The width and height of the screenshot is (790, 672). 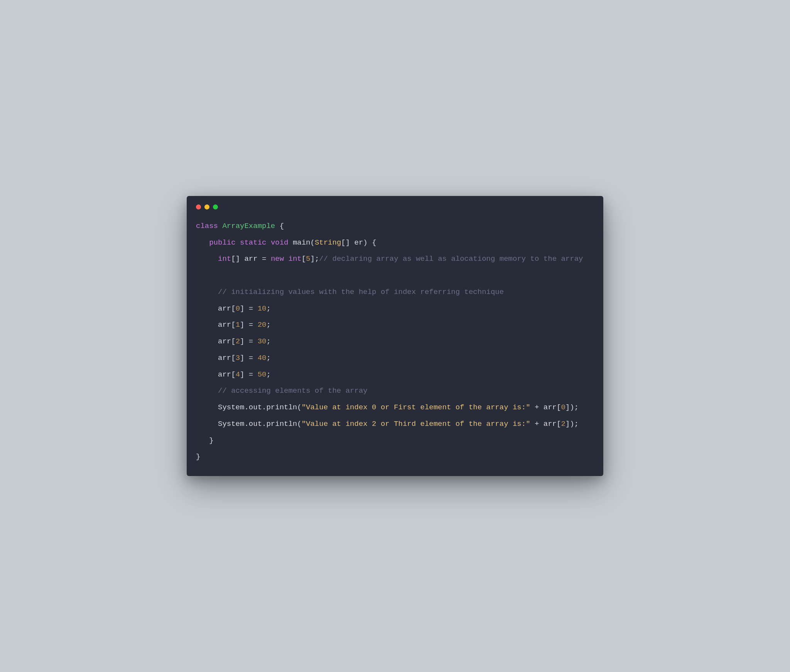 What do you see at coordinates (215, 207) in the screenshot?
I see `zoom-icon` at bounding box center [215, 207].